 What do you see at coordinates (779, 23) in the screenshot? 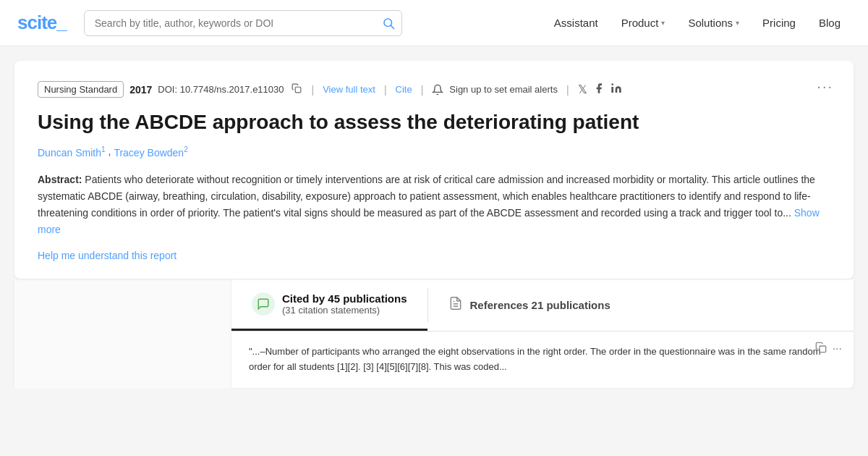
I see `nav-label-pricing: Pricing` at bounding box center [779, 23].